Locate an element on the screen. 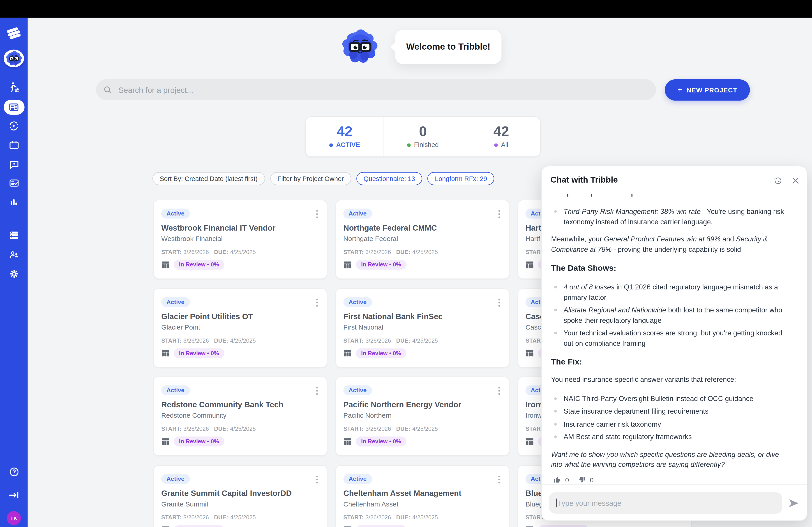  stat-tab-finished: 0Finished is located at coordinates (422, 137).